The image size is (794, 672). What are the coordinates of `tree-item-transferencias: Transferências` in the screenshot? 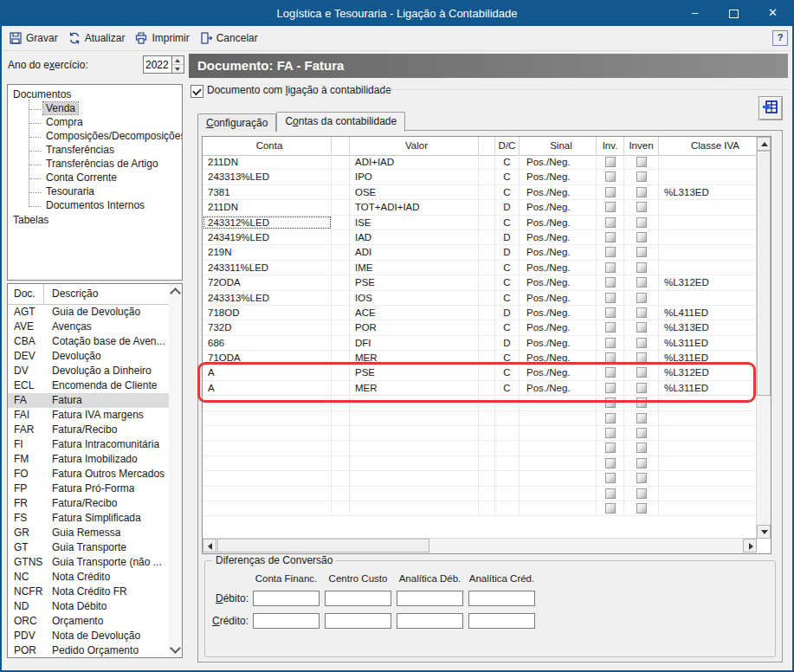 It's located at (104, 151).